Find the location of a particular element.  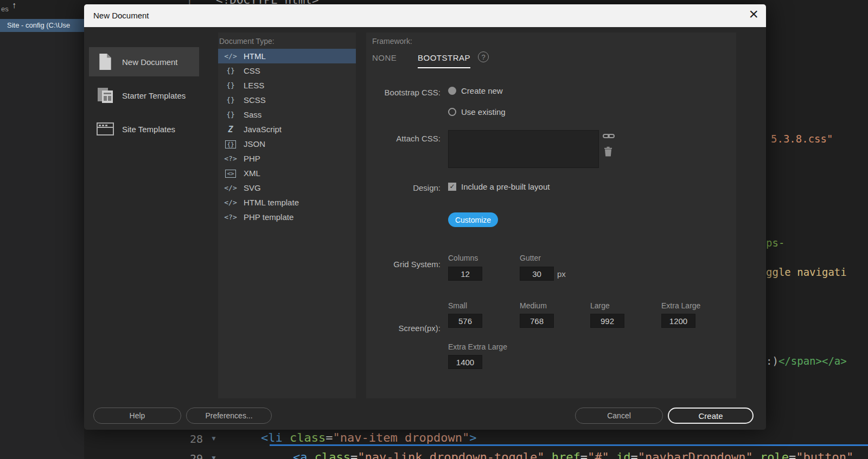

code-token: "navbarDropdown" is located at coordinates (695, 455).